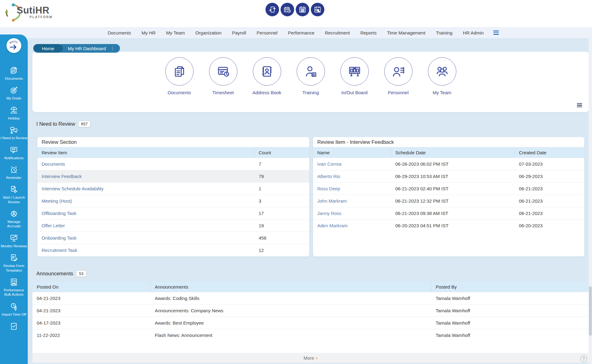 The width and height of the screenshot is (592, 364). I want to click on help-button: ?, so click(584, 359).